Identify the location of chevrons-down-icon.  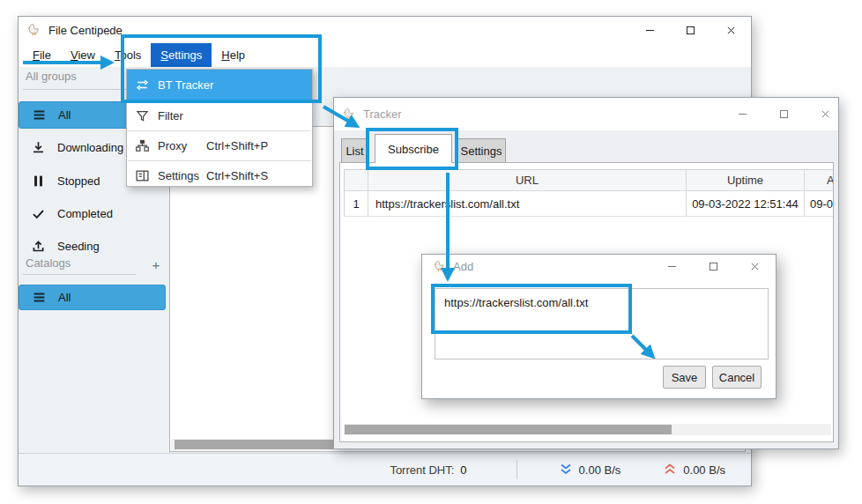
(566, 470).